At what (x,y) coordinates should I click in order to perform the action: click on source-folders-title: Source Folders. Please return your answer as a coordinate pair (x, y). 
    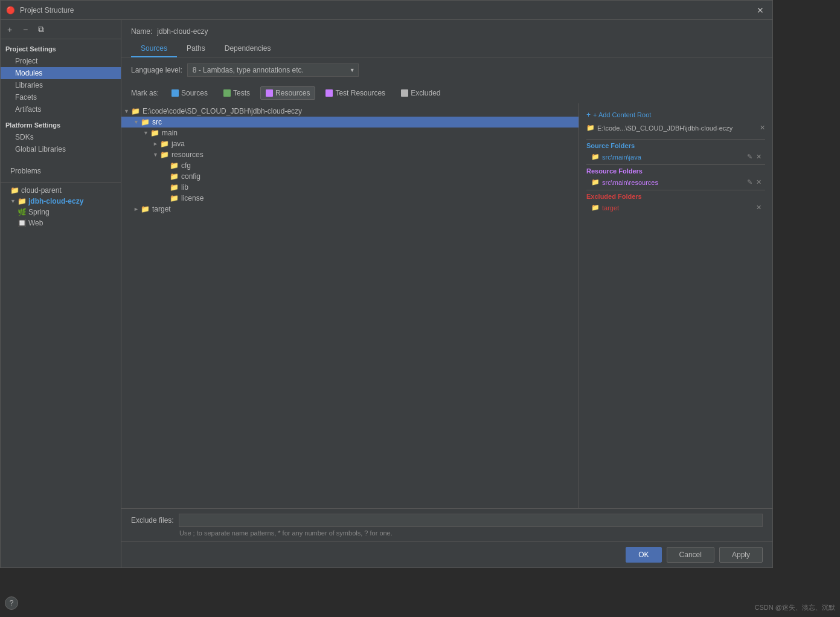
    Looking at the image, I should click on (676, 146).